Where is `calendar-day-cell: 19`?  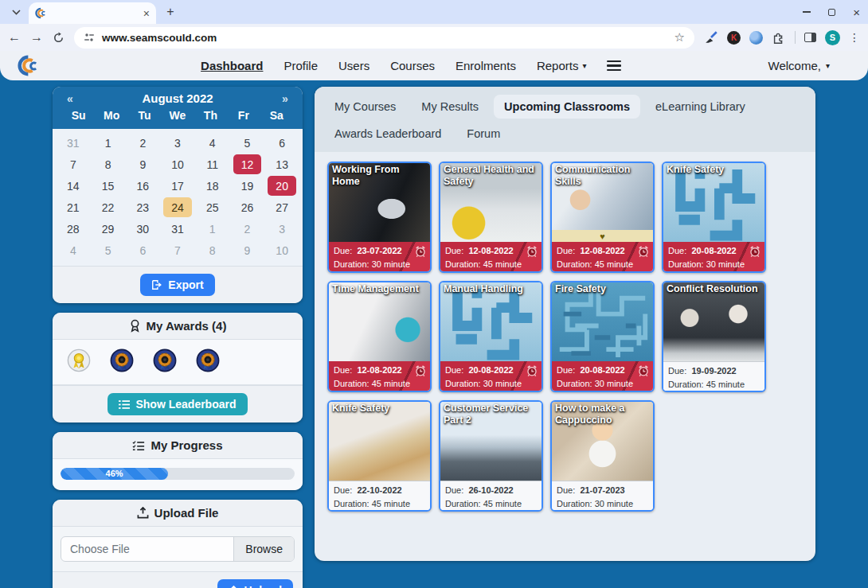 calendar-day-cell: 19 is located at coordinates (248, 186).